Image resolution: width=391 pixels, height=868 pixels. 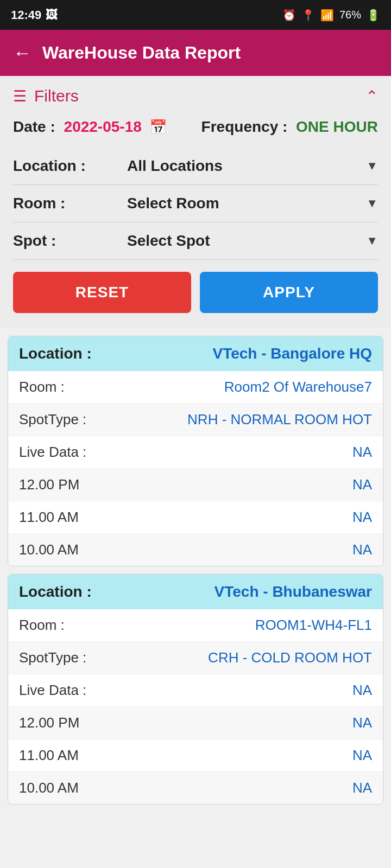 What do you see at coordinates (331, 15) in the screenshot?
I see `status-icons: ⏰ 📍 📶 76% 🔋` at bounding box center [331, 15].